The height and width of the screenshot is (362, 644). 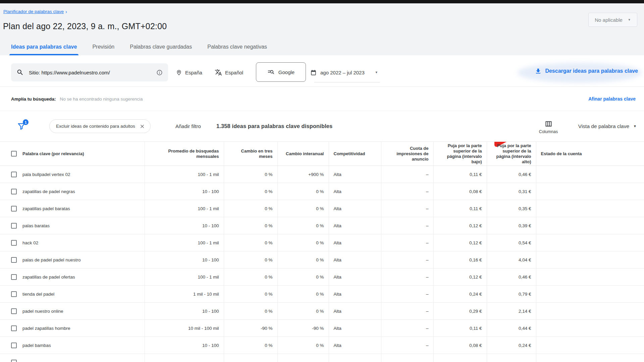 What do you see at coordinates (355, 154) in the screenshot?
I see `column-header-4: Competitividad` at bounding box center [355, 154].